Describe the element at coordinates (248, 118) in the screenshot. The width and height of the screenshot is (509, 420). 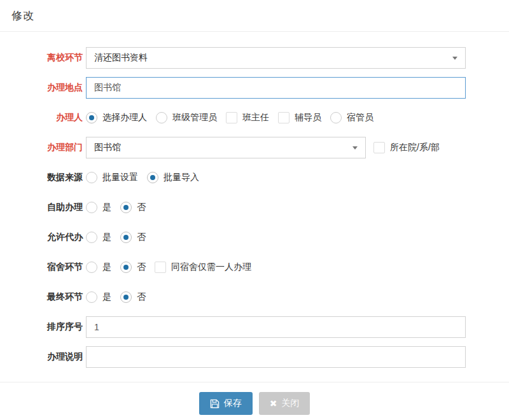
I see `handler-option-2: 班主任` at that location.